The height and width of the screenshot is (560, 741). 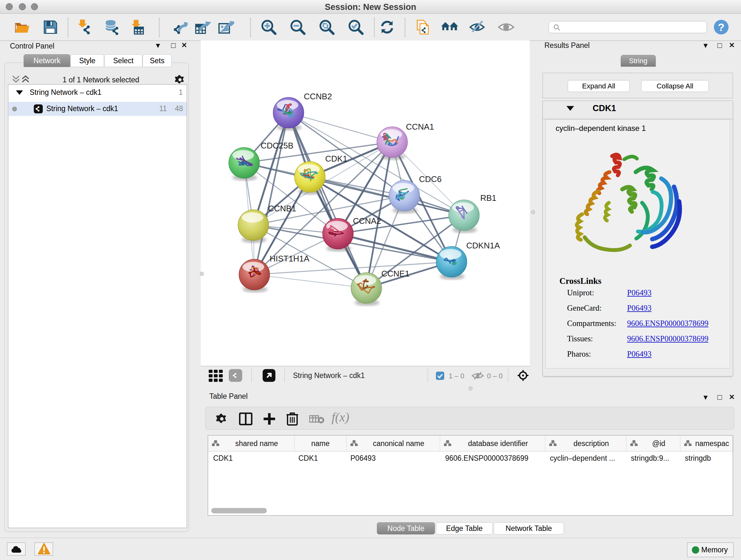 I want to click on svg-text: CCNB2, so click(x=318, y=97).